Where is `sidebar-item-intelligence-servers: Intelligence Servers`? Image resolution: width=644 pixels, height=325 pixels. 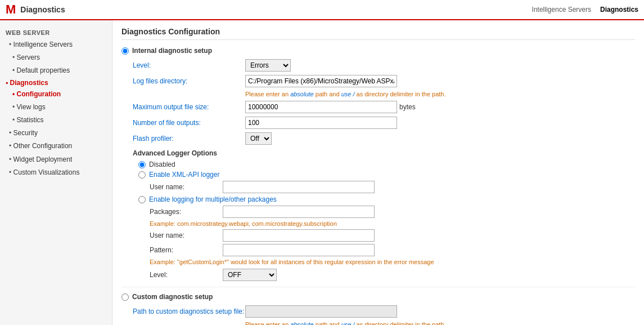 sidebar-item-intelligence-servers: Intelligence Servers is located at coordinates (56, 45).